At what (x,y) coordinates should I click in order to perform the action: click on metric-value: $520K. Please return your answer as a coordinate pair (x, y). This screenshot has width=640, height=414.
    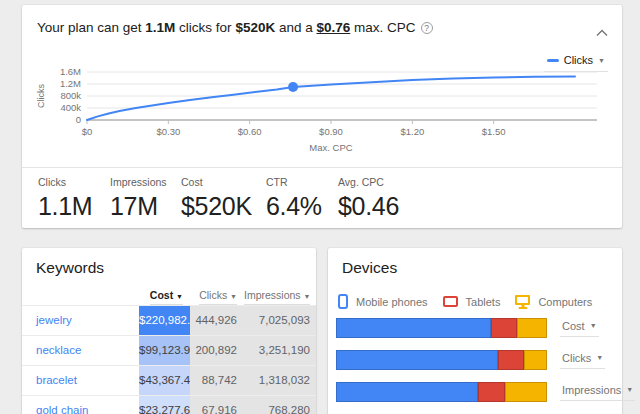
    Looking at the image, I should click on (224, 206).